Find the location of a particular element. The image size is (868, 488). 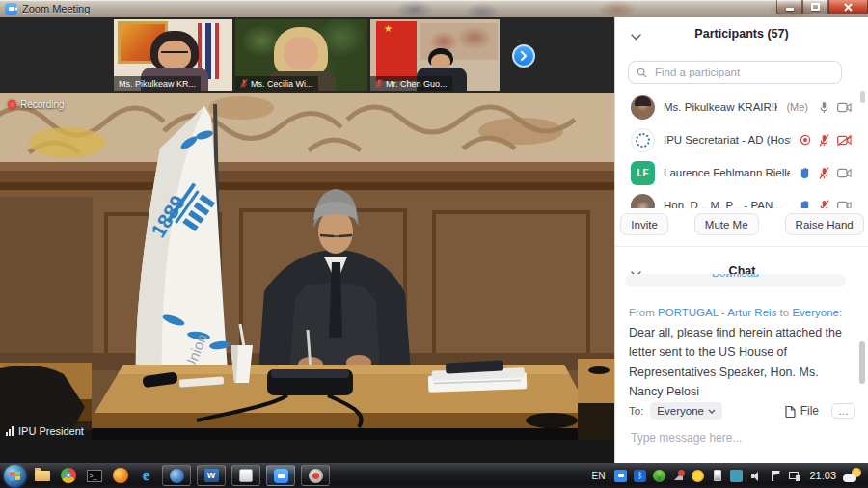

search-icon is located at coordinates (642, 73).